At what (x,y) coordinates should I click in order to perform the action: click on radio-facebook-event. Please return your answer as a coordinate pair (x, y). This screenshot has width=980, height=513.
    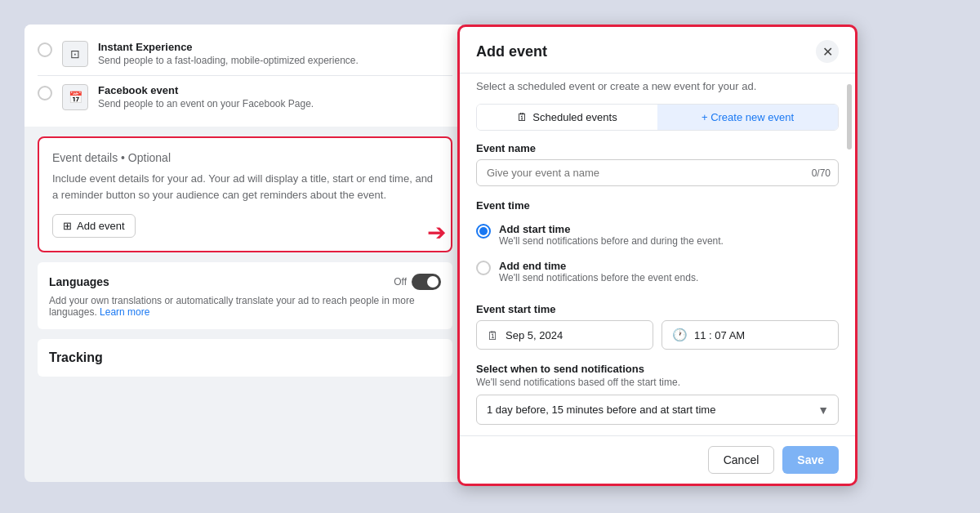
    Looking at the image, I should click on (45, 93).